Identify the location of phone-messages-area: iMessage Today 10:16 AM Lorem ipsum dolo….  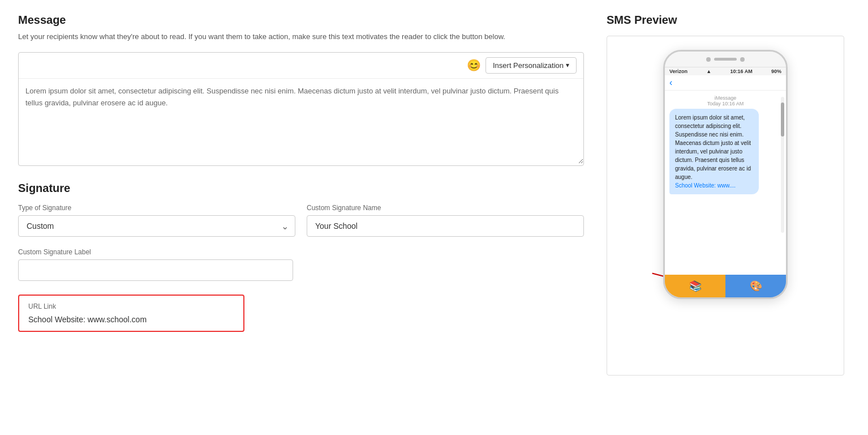
(725, 182).